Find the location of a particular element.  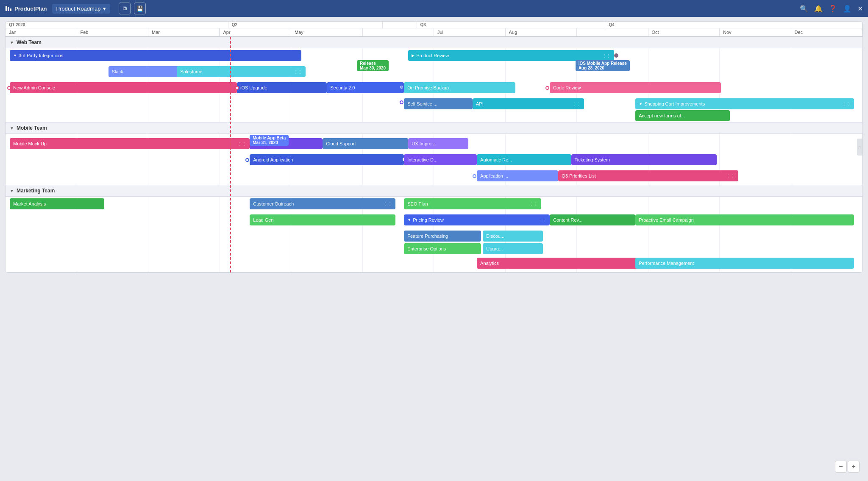

bar-security: Security 2.0 is located at coordinates (365, 88).